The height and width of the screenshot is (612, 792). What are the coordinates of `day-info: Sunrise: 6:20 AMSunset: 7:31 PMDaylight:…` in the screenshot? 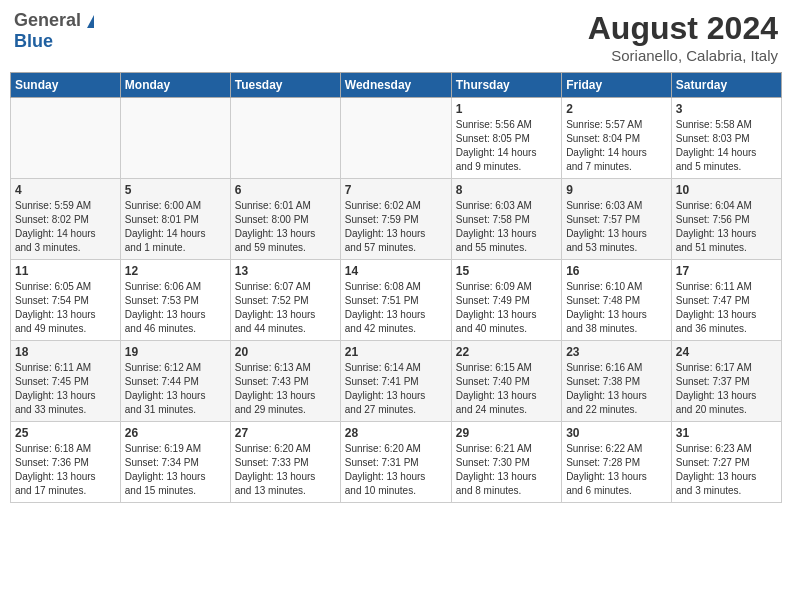 It's located at (396, 470).